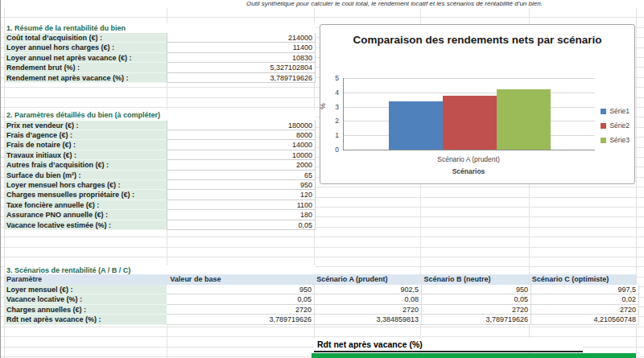 This screenshot has width=644, height=358. I want to click on table-row: Rendement net après vacance (%) : 3,7897…, so click(160, 78).